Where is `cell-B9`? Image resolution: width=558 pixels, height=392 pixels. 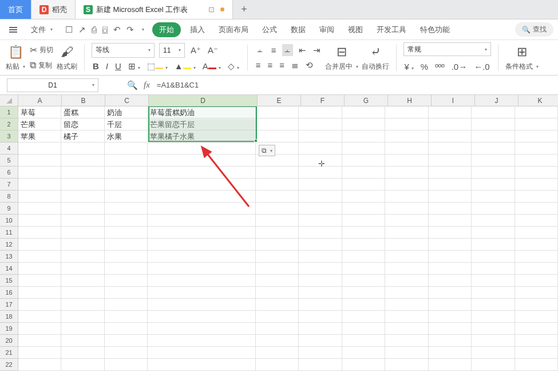
cell-B9 is located at coordinates (82, 208).